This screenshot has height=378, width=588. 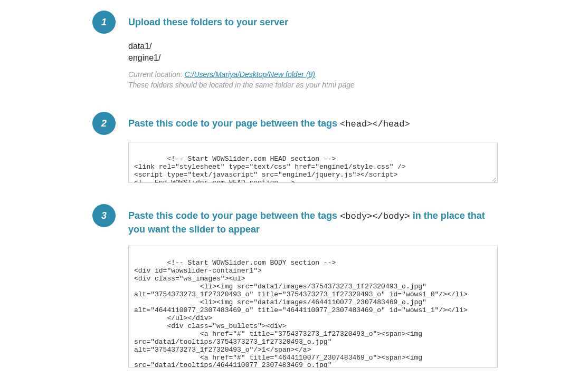 What do you see at coordinates (313, 148) in the screenshot?
I see `step-2-content: Paste this code to your page between the…` at bounding box center [313, 148].